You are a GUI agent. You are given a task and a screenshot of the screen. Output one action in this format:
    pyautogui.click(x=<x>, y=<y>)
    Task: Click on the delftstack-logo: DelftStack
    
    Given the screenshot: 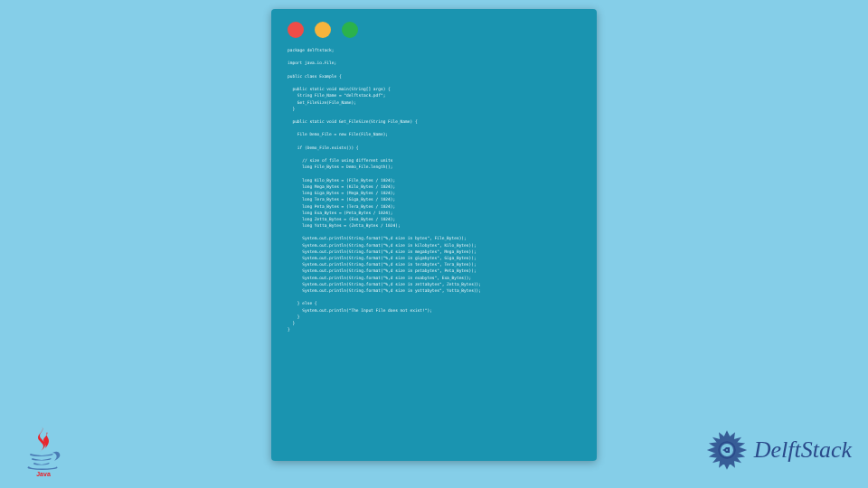 What is the action you would take?
    pyautogui.click(x=778, y=450)
    